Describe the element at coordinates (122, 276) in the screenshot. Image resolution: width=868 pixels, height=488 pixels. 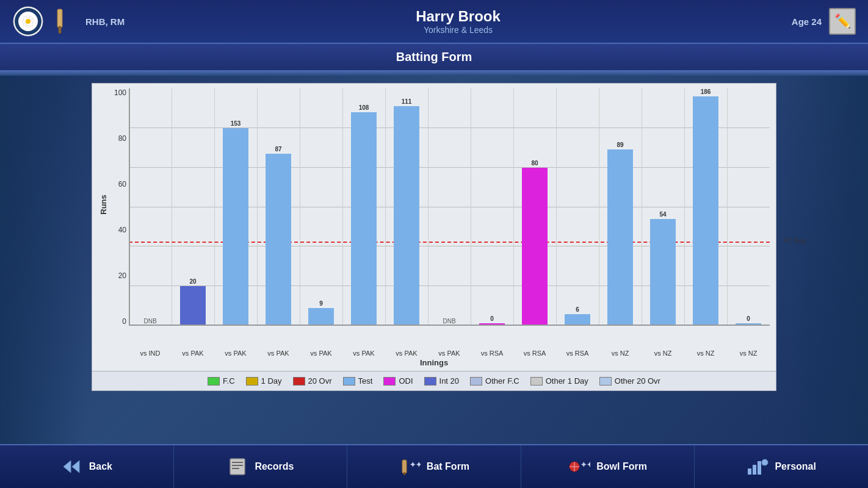
I see `y-tick-20: 20` at that location.